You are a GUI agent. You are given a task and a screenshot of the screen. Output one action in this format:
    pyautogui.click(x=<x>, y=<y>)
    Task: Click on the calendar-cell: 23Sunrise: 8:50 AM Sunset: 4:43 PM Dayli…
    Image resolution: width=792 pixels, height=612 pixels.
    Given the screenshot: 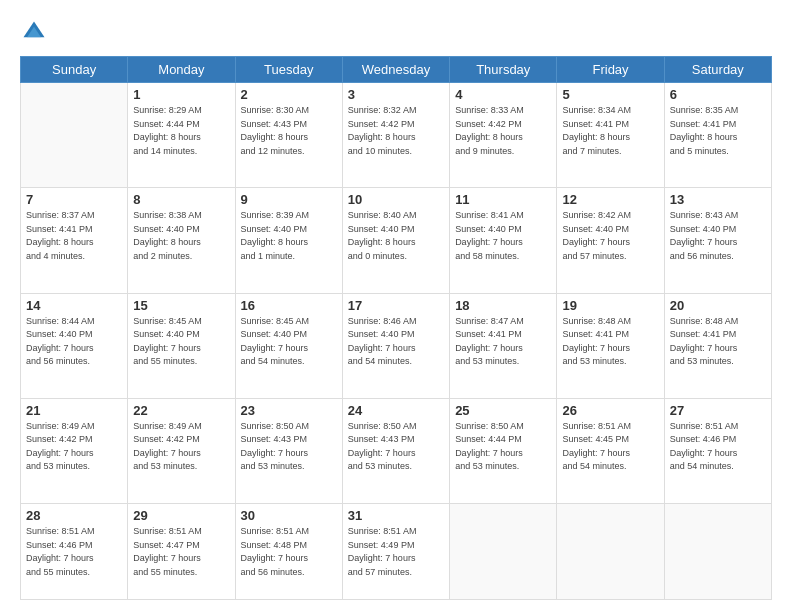 What is the action you would take?
    pyautogui.click(x=288, y=450)
    